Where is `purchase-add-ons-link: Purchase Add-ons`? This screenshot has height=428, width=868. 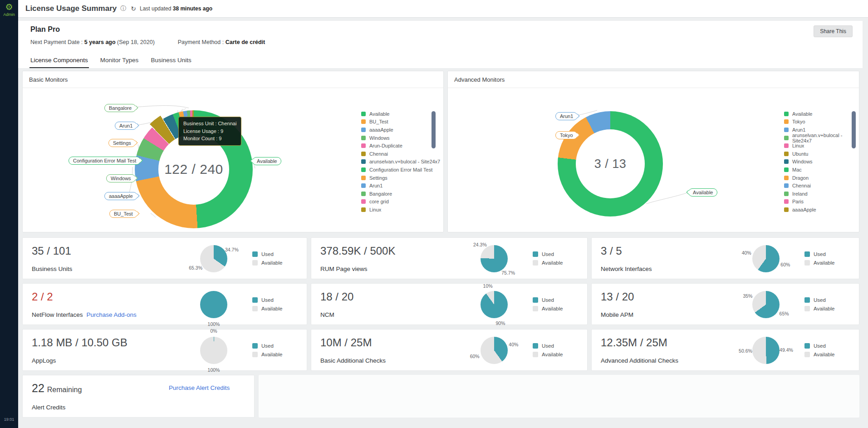
purchase-add-ons-link: Purchase Add-ons is located at coordinates (112, 315).